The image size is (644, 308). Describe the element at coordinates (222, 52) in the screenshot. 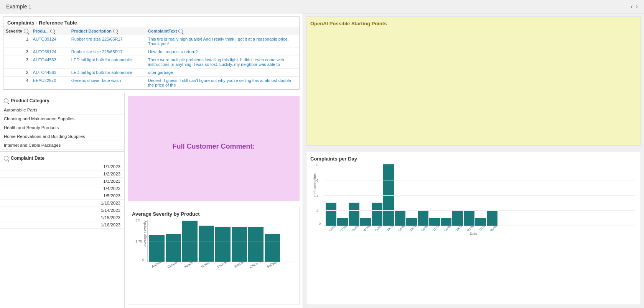

I see `cell-complaint: How do i request a return?` at that location.